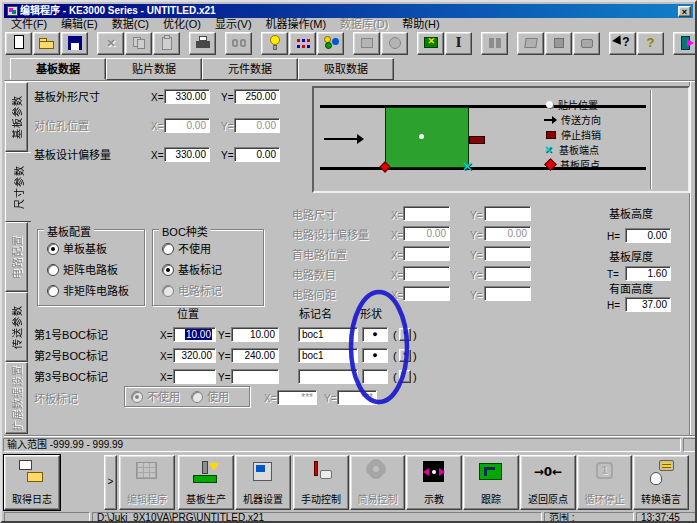 The image size is (697, 523). What do you see at coordinates (138, 44) in the screenshot?
I see `copy-button` at bounding box center [138, 44].